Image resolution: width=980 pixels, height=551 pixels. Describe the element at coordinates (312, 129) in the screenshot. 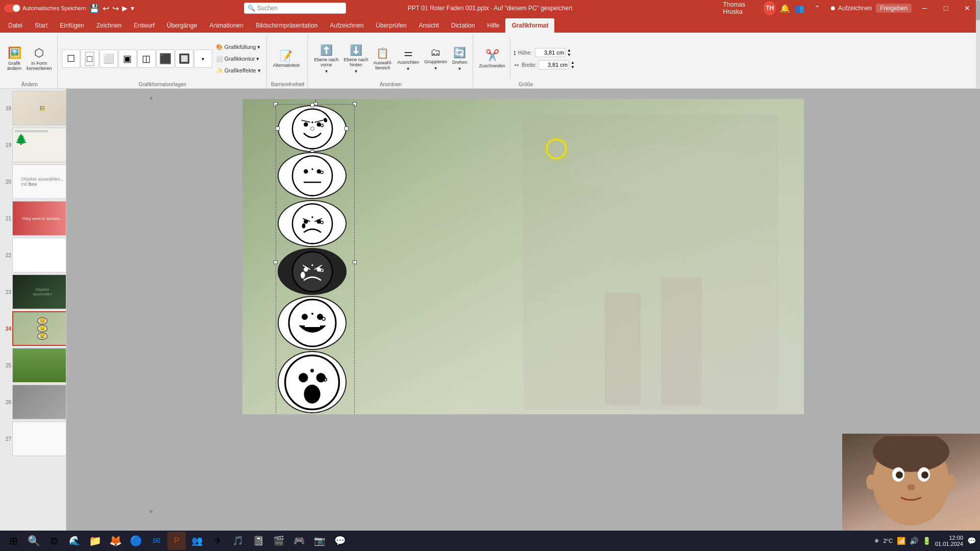

I see `e1-center` at that location.